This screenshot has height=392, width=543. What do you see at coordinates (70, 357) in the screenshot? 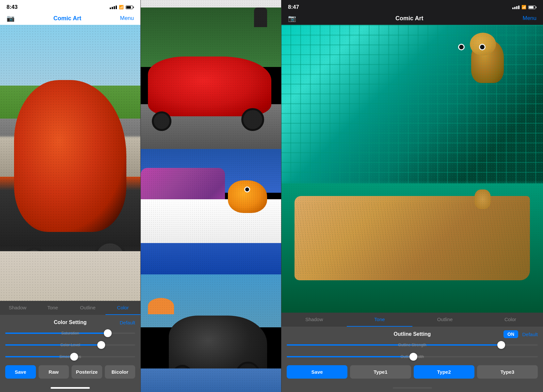
I see `smoothness-row: Smoothness` at bounding box center [70, 357].